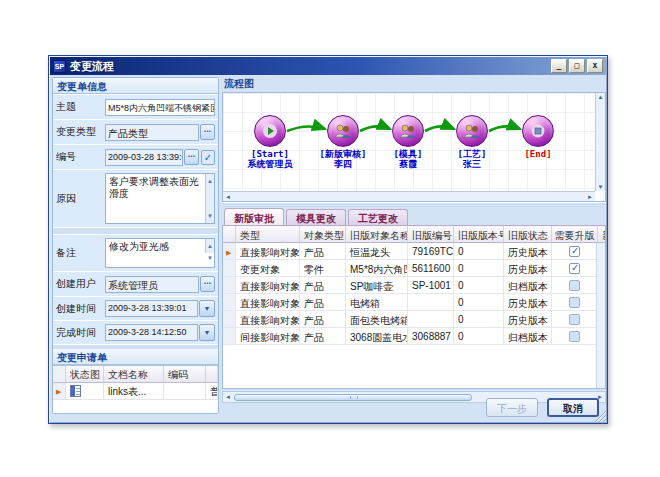 Image resolution: width=660 pixels, height=477 pixels. I want to click on flow-vscrollbar: ▲▼, so click(600, 142).